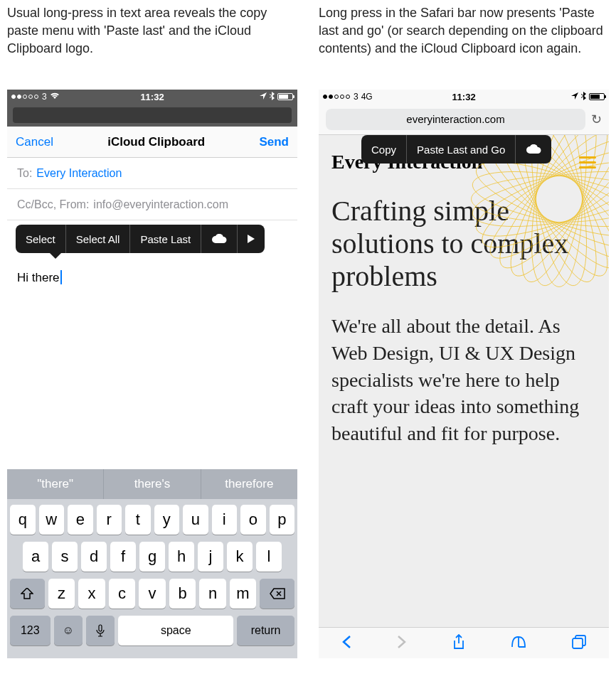  What do you see at coordinates (152, 520) in the screenshot?
I see `key-row-1: q w e r t y u i o p` at bounding box center [152, 520].